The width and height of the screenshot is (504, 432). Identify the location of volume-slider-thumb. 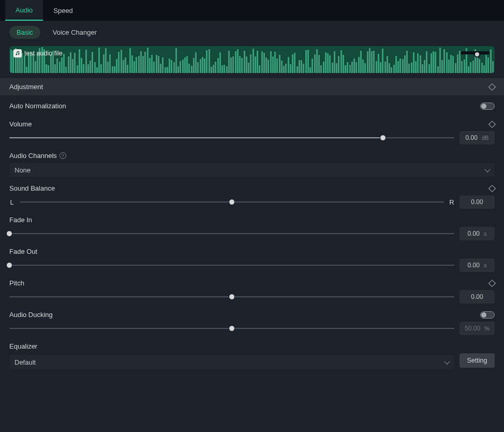
(383, 138).